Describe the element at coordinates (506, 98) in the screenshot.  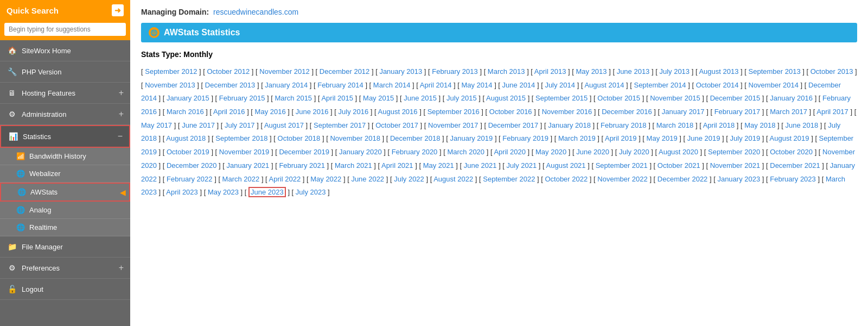
I see `month-link: August 2015` at that location.